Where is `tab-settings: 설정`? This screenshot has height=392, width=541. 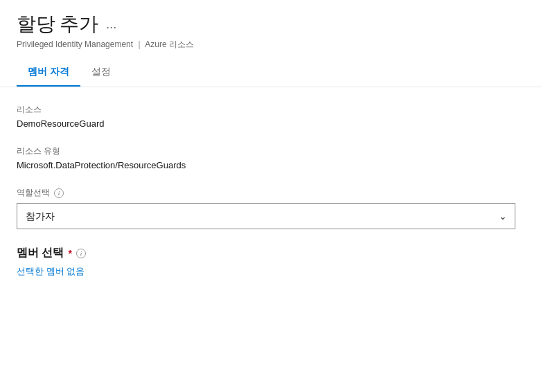
tab-settings: 설정 is located at coordinates (101, 73).